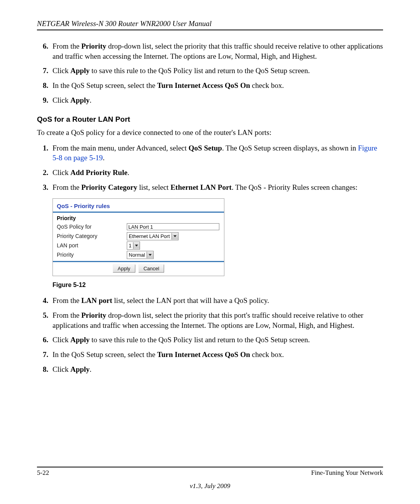 The image size is (420, 504). I want to click on row-priority: Priority Normal, so click(138, 255).